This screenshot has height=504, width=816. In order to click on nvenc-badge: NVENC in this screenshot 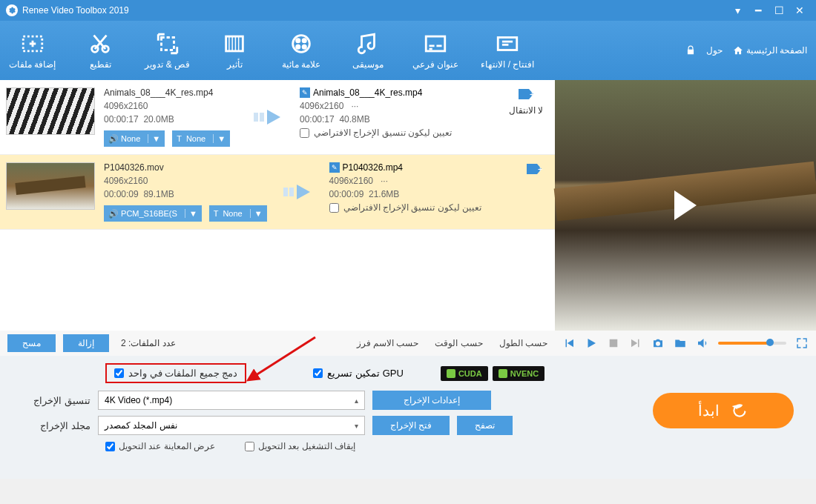, I will do `click(519, 374)`.